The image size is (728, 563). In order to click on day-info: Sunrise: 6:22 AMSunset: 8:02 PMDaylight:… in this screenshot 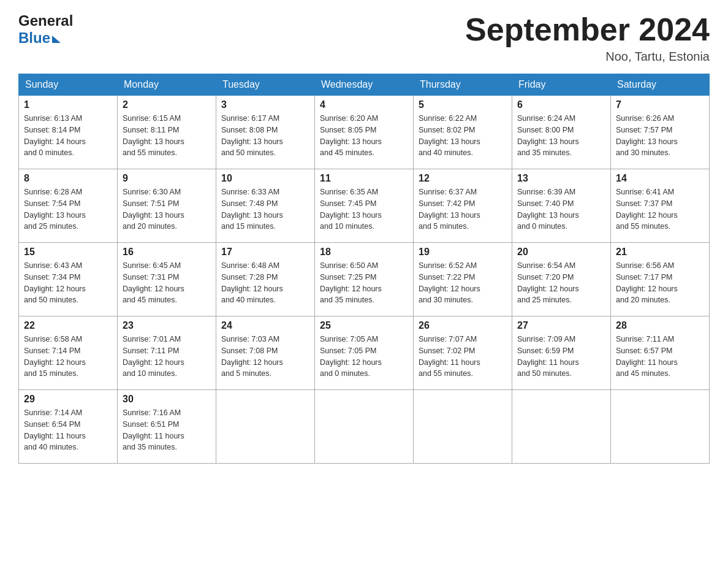, I will do `click(463, 136)`.